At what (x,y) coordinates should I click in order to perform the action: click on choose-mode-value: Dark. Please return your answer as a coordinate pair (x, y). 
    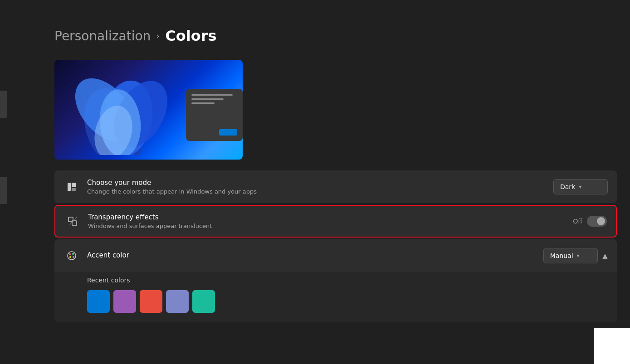
    Looking at the image, I should click on (568, 187).